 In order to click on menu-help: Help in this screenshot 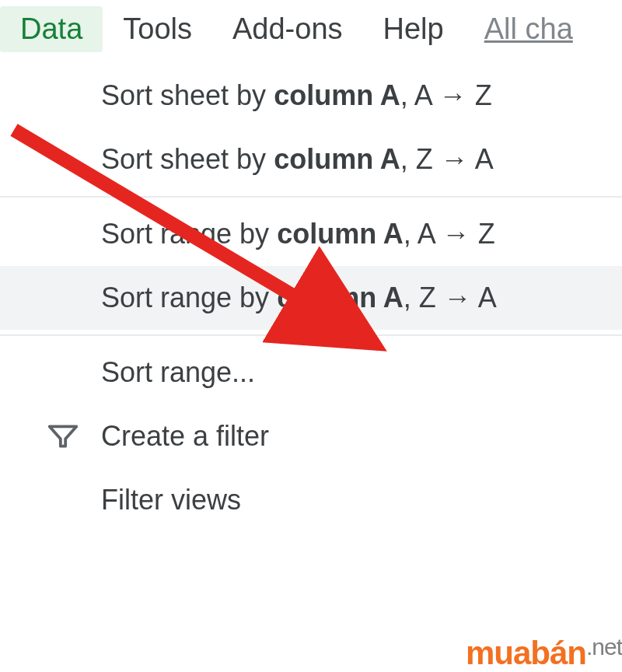, I will do `click(414, 30)`.